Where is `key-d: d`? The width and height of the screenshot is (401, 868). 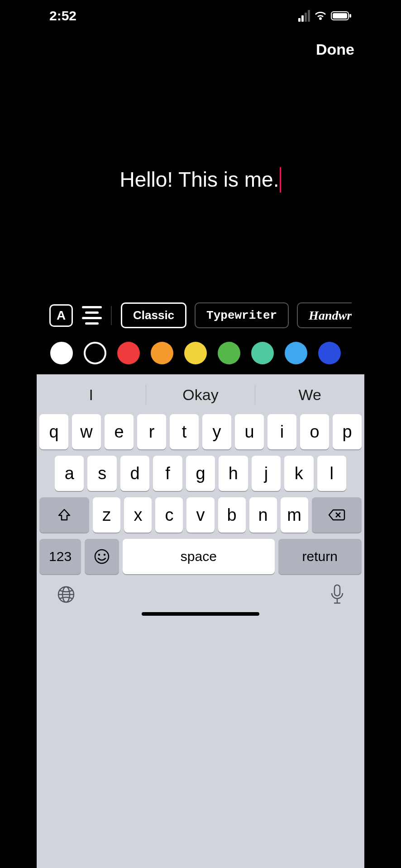
key-d: d is located at coordinates (135, 473).